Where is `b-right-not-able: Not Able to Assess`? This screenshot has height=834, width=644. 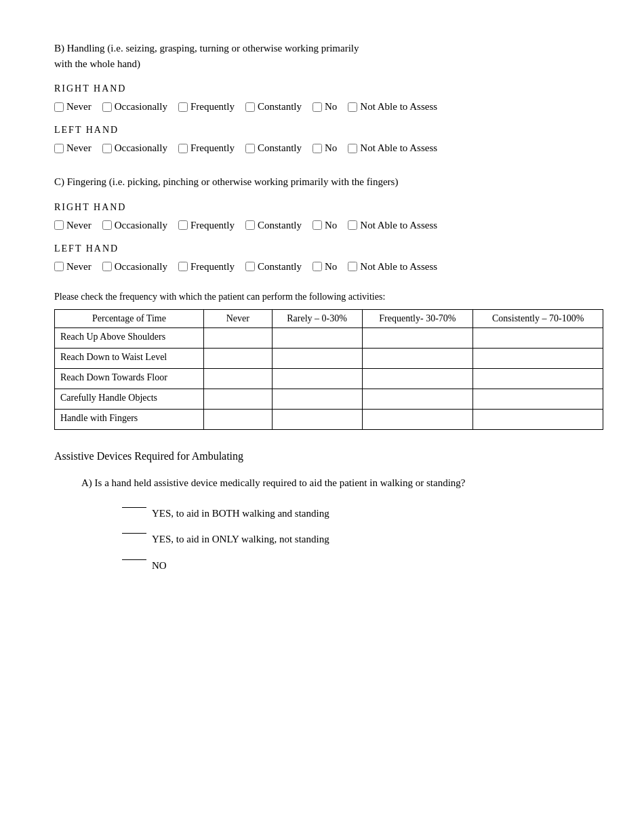
b-right-not-able: Not Able to Assess is located at coordinates (393, 107).